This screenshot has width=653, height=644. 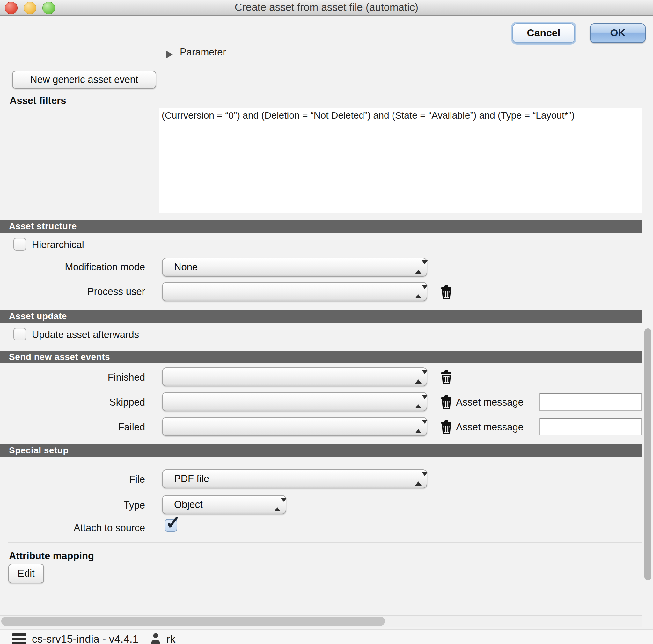 What do you see at coordinates (295, 377) in the screenshot?
I see `finished-event-dropdown` at bounding box center [295, 377].